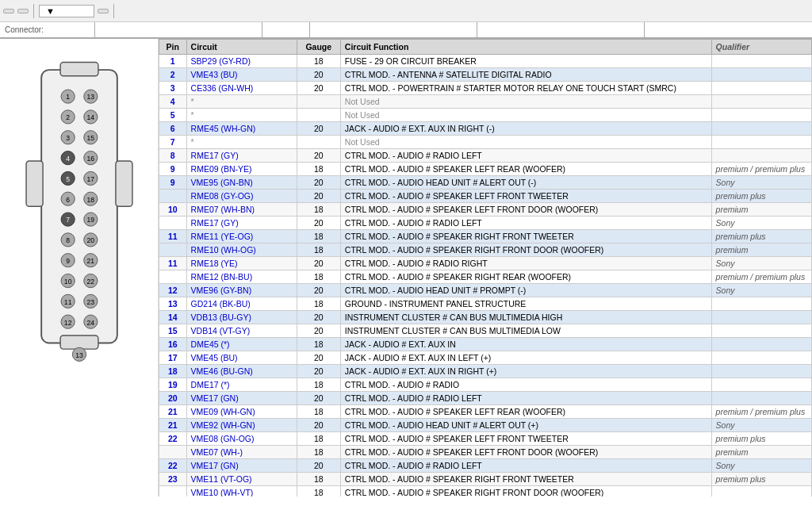 The image size is (812, 529). What do you see at coordinates (241, 425) in the screenshot?
I see `circuit-code: VME92 (WH-GN)` at bounding box center [241, 425].